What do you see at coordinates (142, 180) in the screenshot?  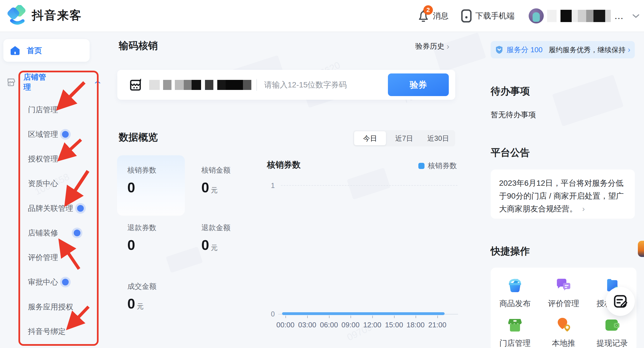 I see `stat-verified-vouchers: 核销券数 0` at bounding box center [142, 180].